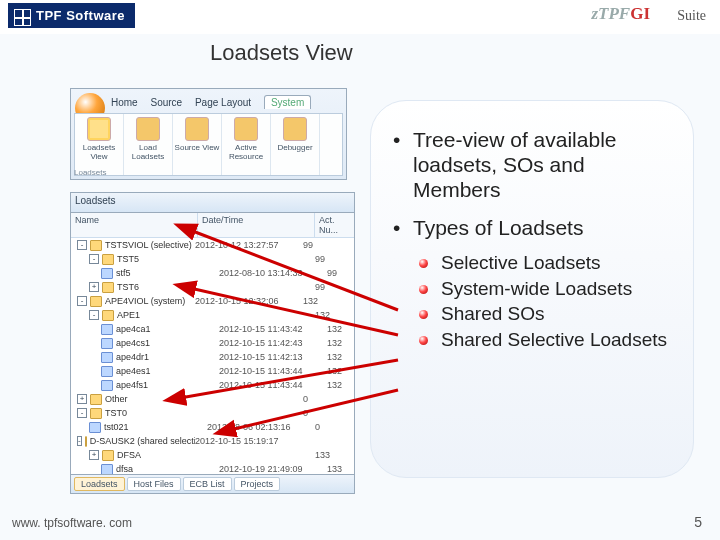 The width and height of the screenshot is (720, 540). What do you see at coordinates (208, 484) in the screenshot?
I see `panel-tab: ECB List` at bounding box center [208, 484].